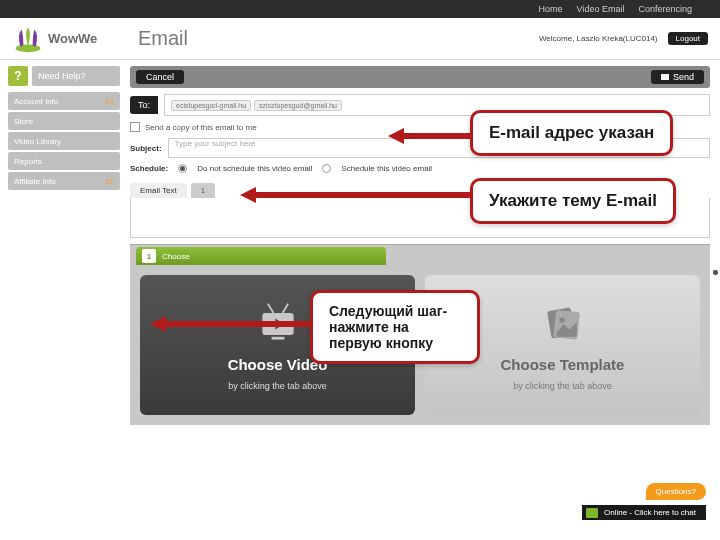  Describe the element at coordinates (35, 182) in the screenshot. I see `sidebar-item-label: Affiliate Info` at that location.